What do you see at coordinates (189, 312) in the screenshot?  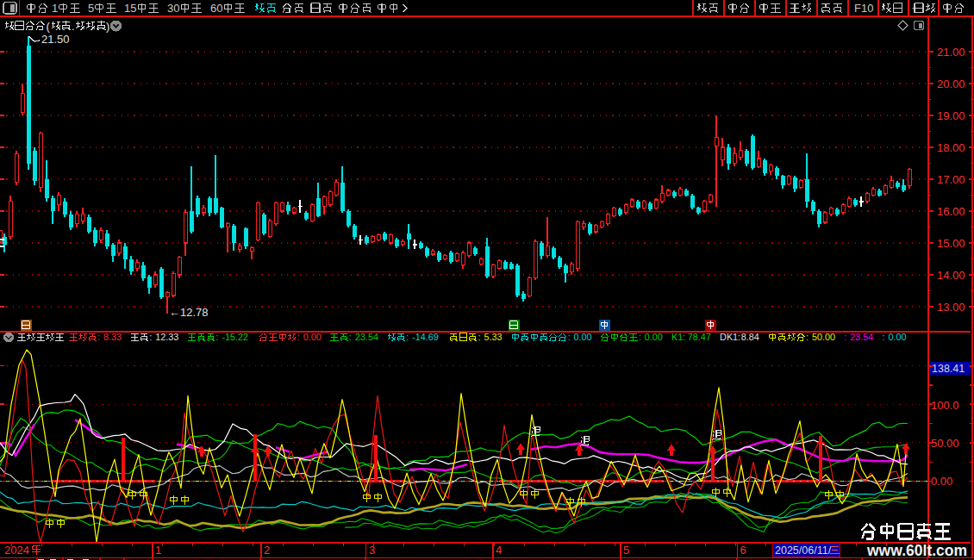 I see `svg-text: ←12.78` at bounding box center [189, 312].